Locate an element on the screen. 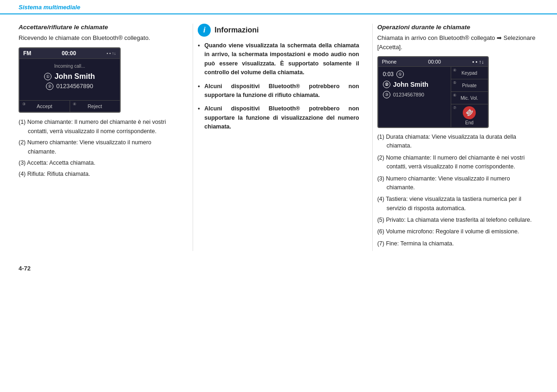 This screenshot has height=392, width=557. incoming-call-text: Incoming call... is located at coordinates (70, 66).